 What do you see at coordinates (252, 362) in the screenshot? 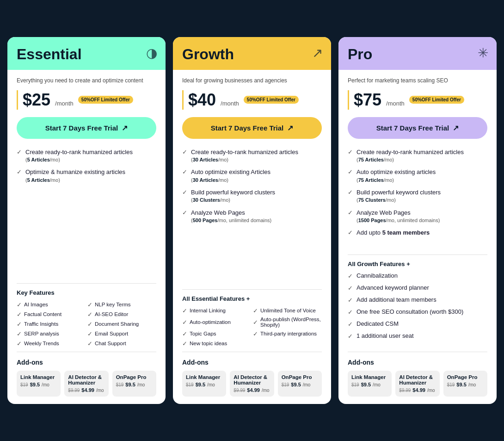
I see `addons-title-growth: Add-ons` at bounding box center [252, 362].